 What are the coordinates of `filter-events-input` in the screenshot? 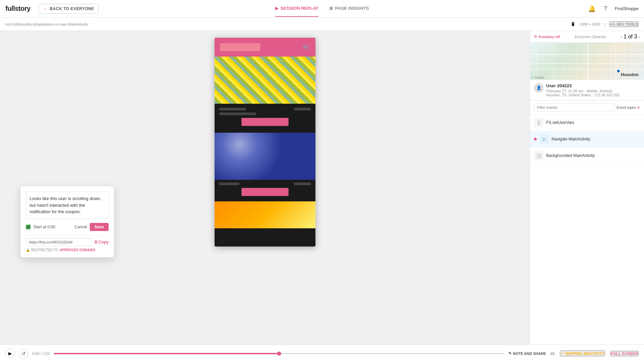 It's located at (574, 107).